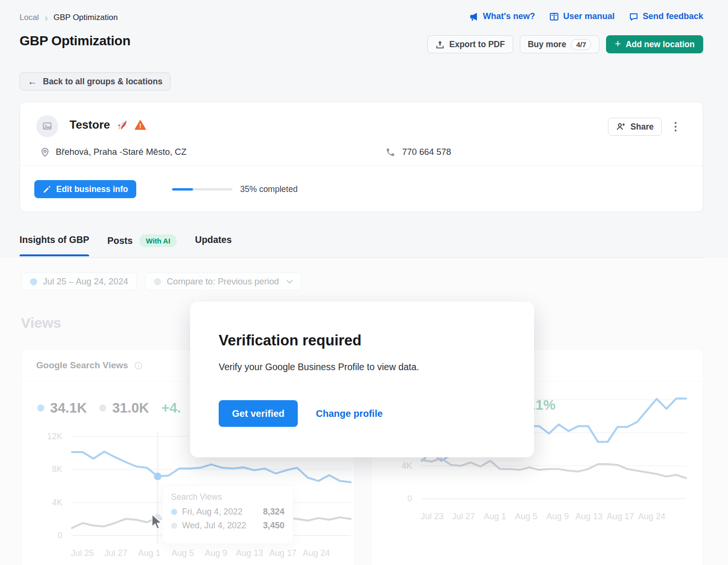 This screenshot has height=565, width=728. Describe the element at coordinates (82, 553) in the screenshot. I see `svg-text: Jul 25` at that location.